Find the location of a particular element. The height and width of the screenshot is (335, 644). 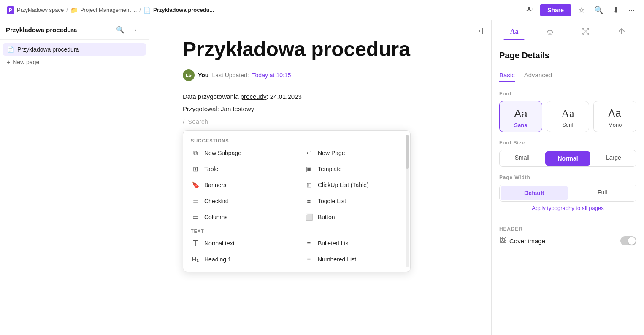

sidebar-search-icon: 🔍 is located at coordinates (120, 30).